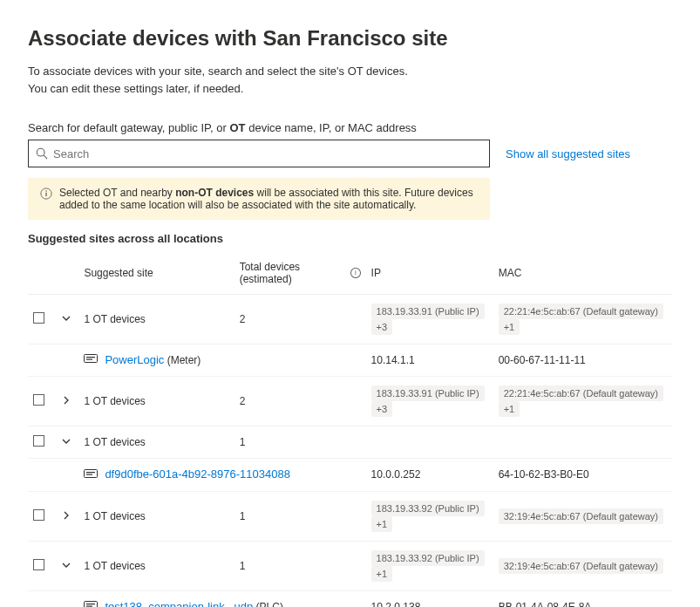 This screenshot has width=700, height=607. Describe the element at coordinates (582, 474) in the screenshot. I see `device-mac-cell: 64-10-62-B3-B0-E0` at that location.